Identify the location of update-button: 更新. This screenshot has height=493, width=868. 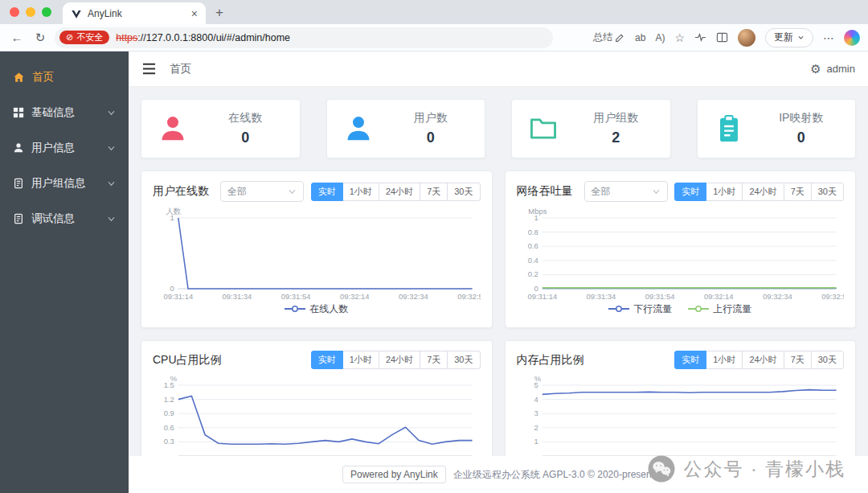
(789, 38).